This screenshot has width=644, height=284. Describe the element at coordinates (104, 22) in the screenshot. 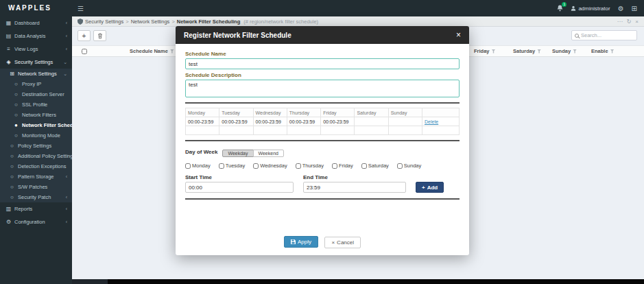

I see `breadcrumb-segment: Security Settings` at that location.